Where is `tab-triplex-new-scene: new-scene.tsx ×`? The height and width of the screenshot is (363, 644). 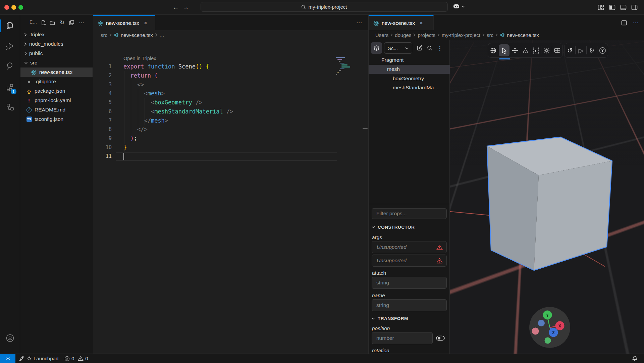 tab-triplex-new-scene: new-scene.tsx × is located at coordinates (401, 23).